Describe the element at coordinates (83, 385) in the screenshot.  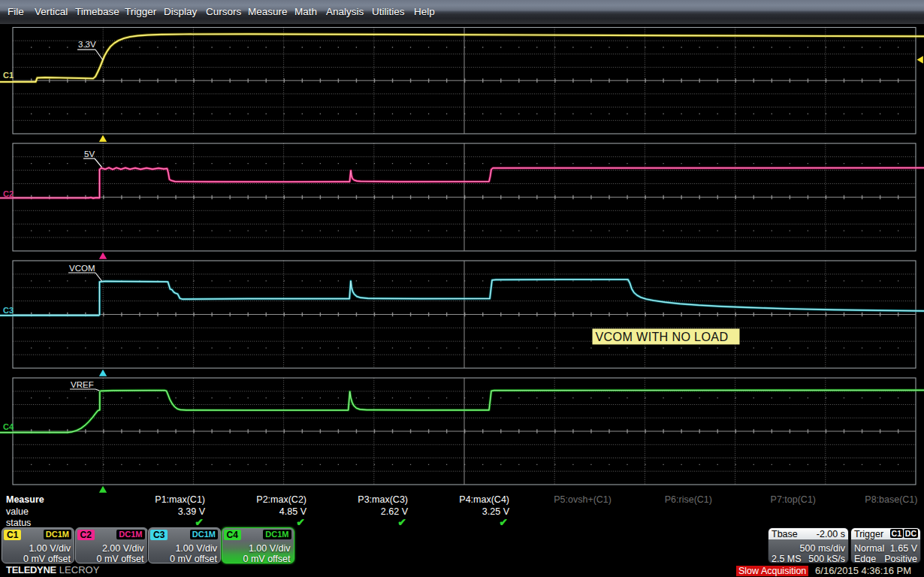
I see `svg-text: VREF` at that location.